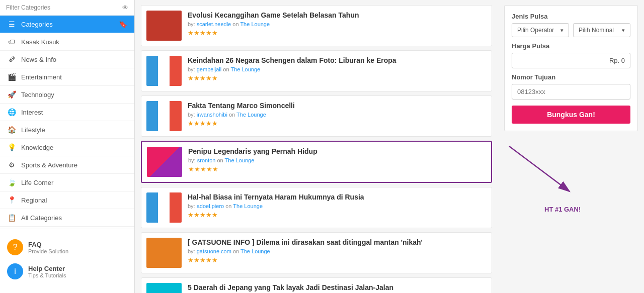 The height and width of the screenshot is (293, 644). I want to click on article-title: Evolusi Kecanggihan Game Setelah Belasan…, so click(337, 15).